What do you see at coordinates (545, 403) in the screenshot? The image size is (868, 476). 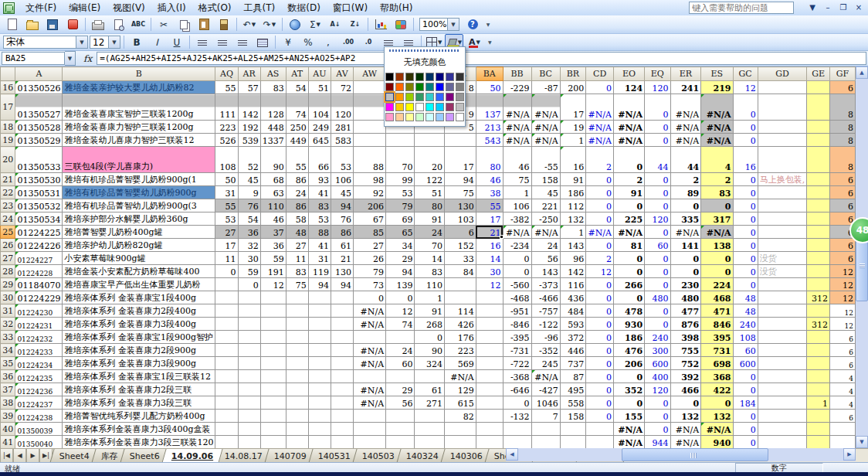 I see `cell-BC38: 1046` at bounding box center [545, 403].